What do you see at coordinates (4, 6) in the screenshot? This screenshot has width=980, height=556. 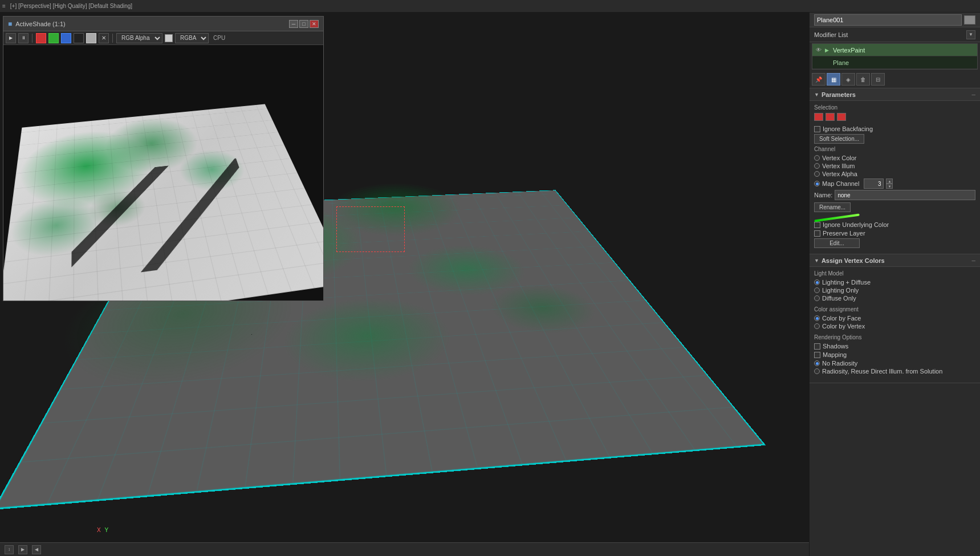 I see `app-menu: ≡` at bounding box center [4, 6].